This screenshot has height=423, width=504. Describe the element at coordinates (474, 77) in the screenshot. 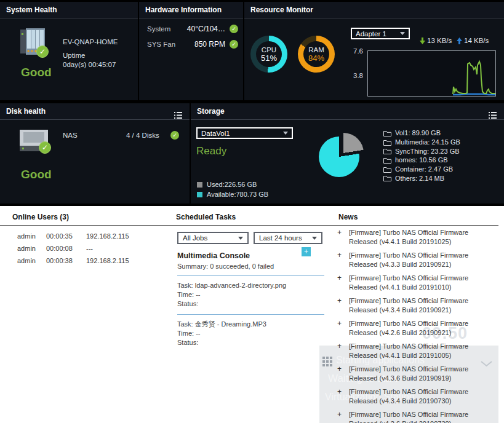

I see `download-series` at that location.